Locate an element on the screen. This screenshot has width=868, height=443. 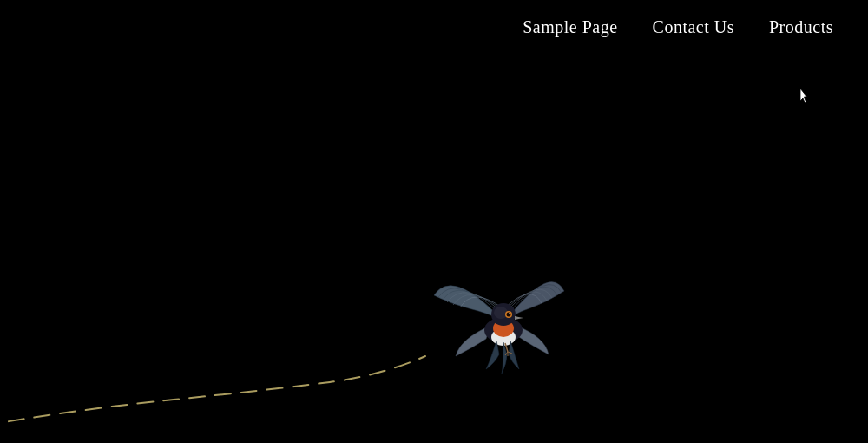
bird-illustration is located at coordinates (503, 321).